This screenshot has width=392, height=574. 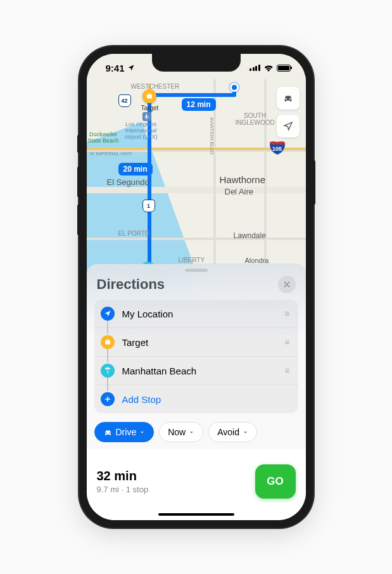 I want to click on route-time-badge: 20 min, so click(x=136, y=169).